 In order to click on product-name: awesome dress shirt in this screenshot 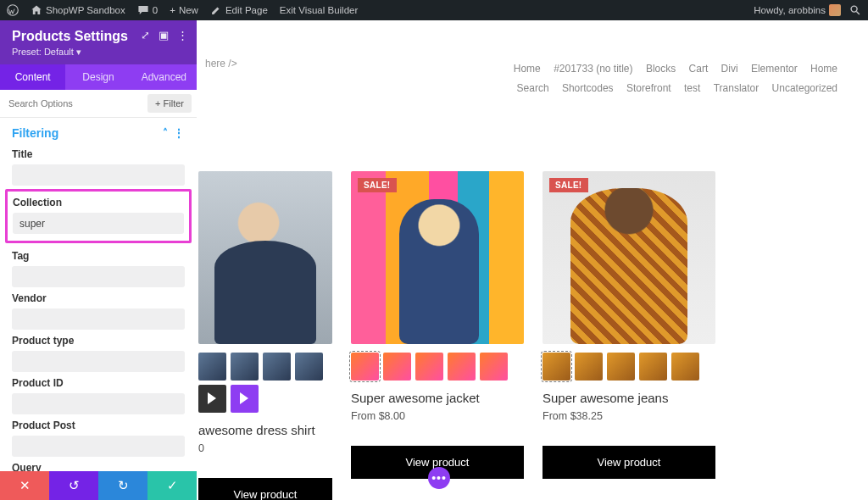, I will do `click(265, 431)`.